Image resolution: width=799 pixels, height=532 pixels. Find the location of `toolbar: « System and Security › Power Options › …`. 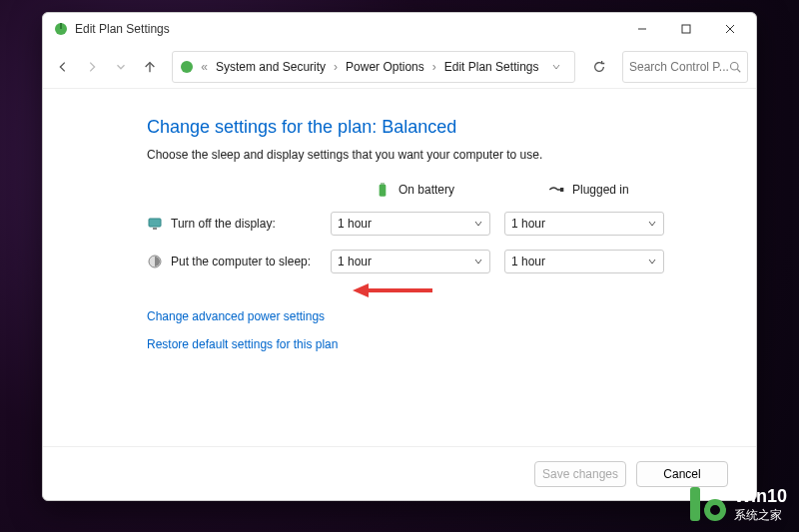

toolbar: « System and Security › Power Options › … is located at coordinates (400, 67).